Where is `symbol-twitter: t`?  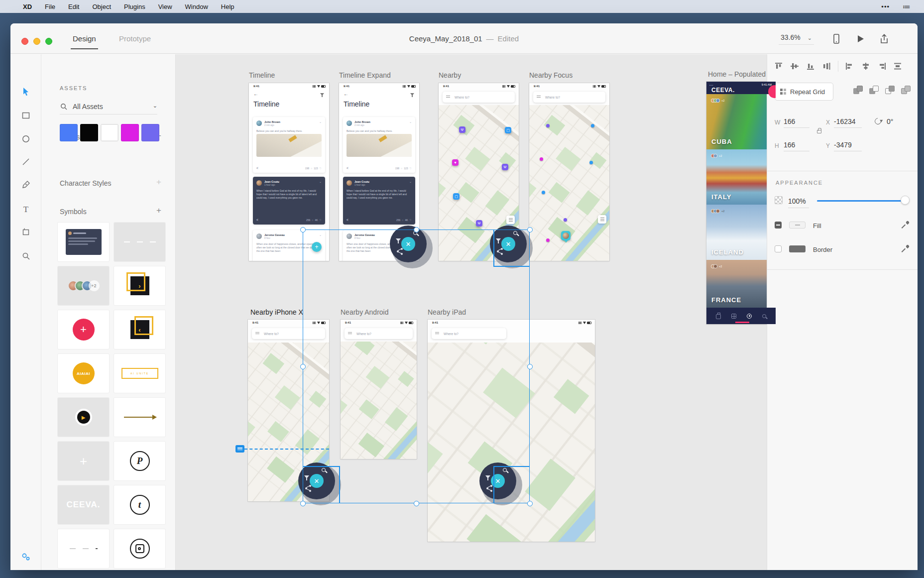
symbol-twitter: t is located at coordinates (139, 505).